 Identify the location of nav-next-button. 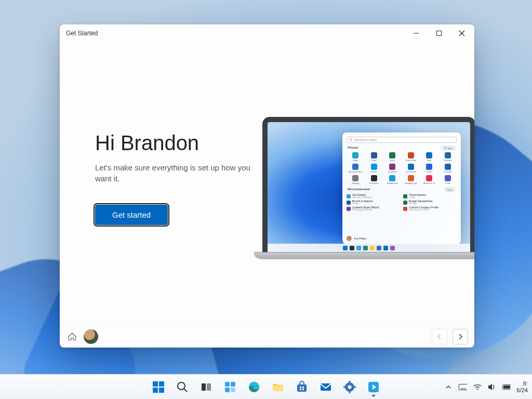
(460, 337).